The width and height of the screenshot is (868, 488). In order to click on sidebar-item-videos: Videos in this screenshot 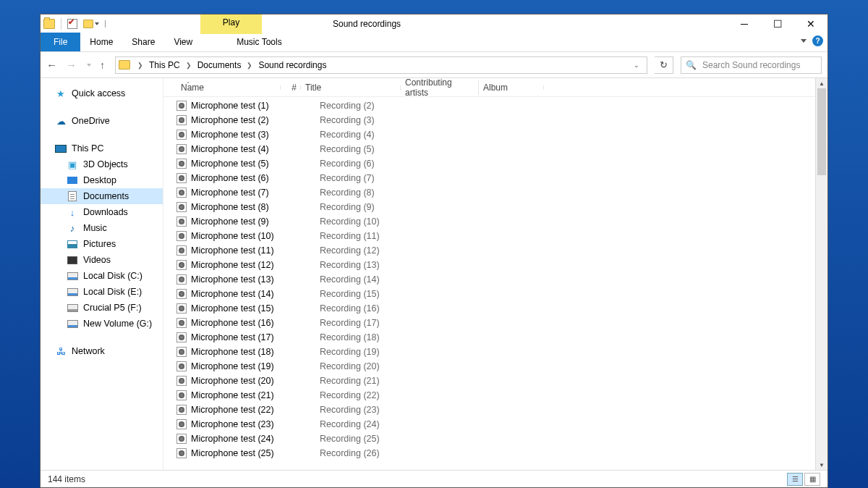, I will do `click(101, 260)`.